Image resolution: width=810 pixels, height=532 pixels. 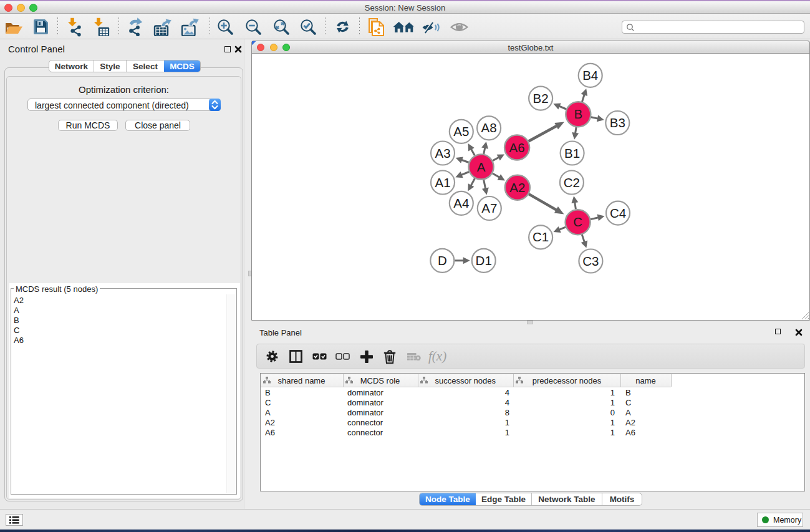 What do you see at coordinates (443, 182) in the screenshot?
I see `svg-text: A1` at bounding box center [443, 182].